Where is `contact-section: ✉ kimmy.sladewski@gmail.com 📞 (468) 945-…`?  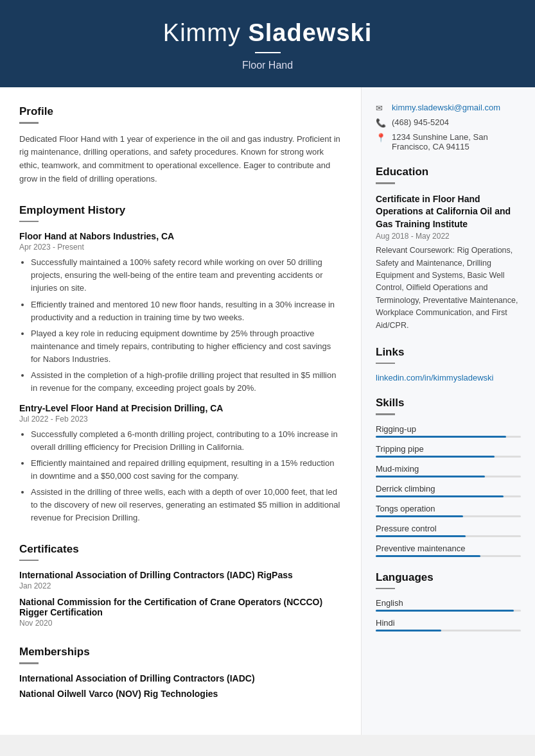 contact-section: ✉ kimmy.sladewski@gmail.com 📞 (468) 945-… is located at coordinates (448, 127).